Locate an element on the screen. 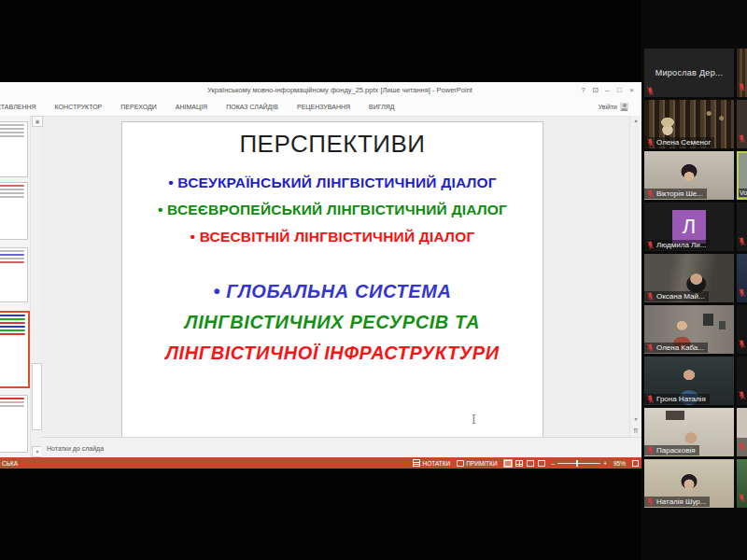 This screenshot has width=747, height=560. normal-view-icon is located at coordinates (508, 463).